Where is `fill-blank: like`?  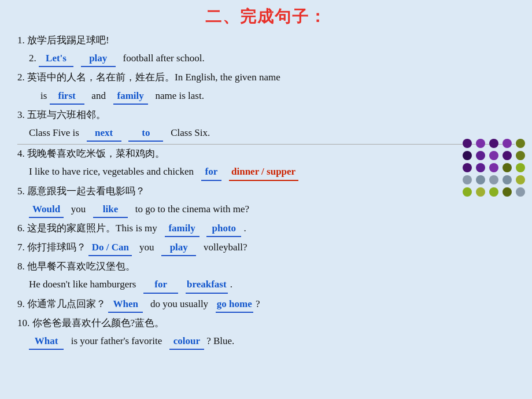
fill-blank: like is located at coordinates (110, 209).